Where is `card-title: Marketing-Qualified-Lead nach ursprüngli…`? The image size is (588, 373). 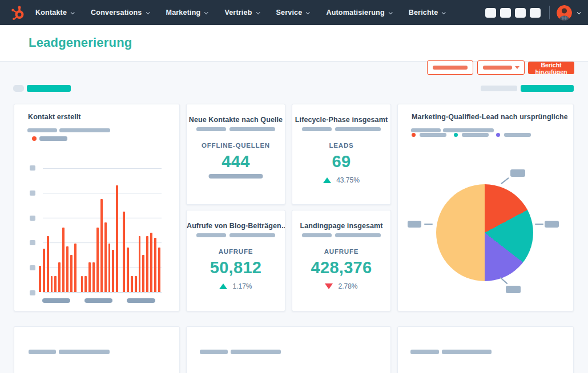
card-title: Marketing-Qualified-Lead nach ursprüngli… is located at coordinates (490, 117).